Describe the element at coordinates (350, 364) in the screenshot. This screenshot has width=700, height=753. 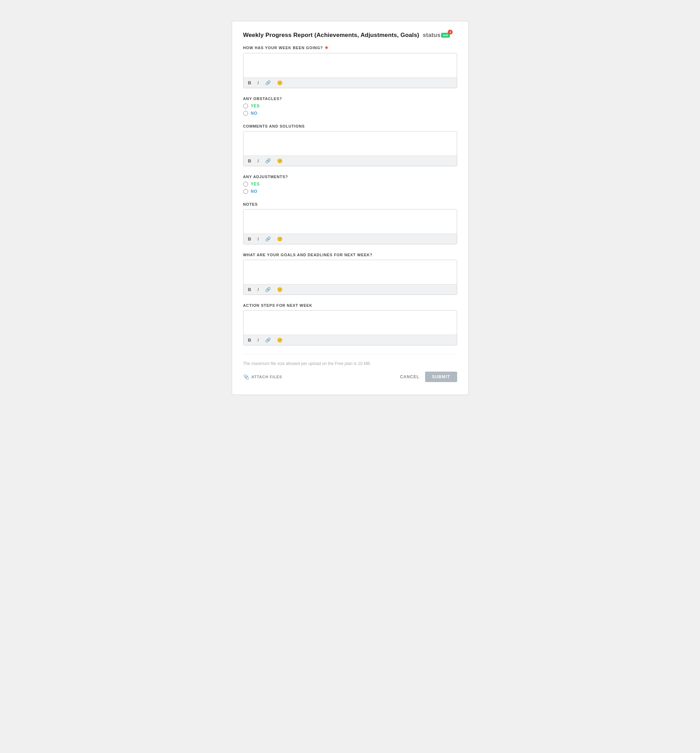
I see `file-size-note: The maximum file size allowed per upload…` at that location.